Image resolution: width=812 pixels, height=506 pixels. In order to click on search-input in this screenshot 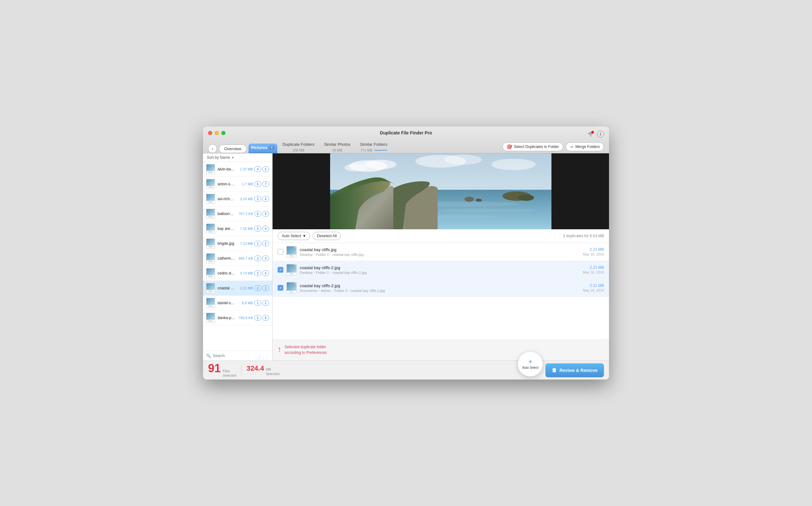, I will do `click(237, 356)`.